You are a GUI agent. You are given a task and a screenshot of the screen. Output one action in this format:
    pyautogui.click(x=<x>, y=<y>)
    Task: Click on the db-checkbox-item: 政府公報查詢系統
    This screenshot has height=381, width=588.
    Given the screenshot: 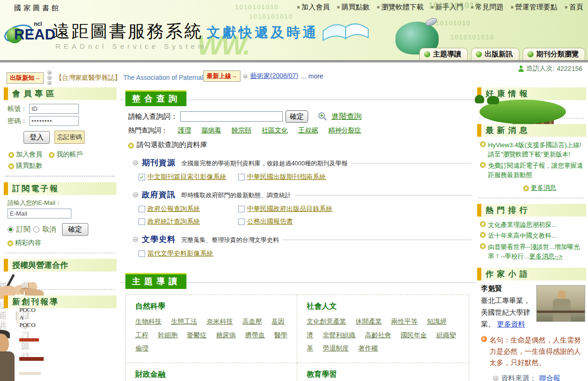 What is the action you would take?
    pyautogui.click(x=188, y=209)
    